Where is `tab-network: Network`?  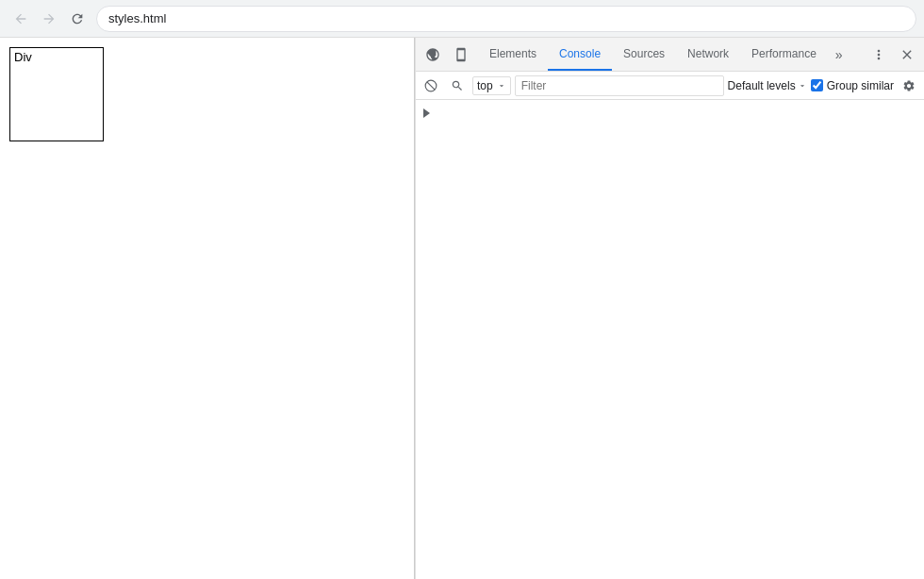
tab-network: Network is located at coordinates (708, 55).